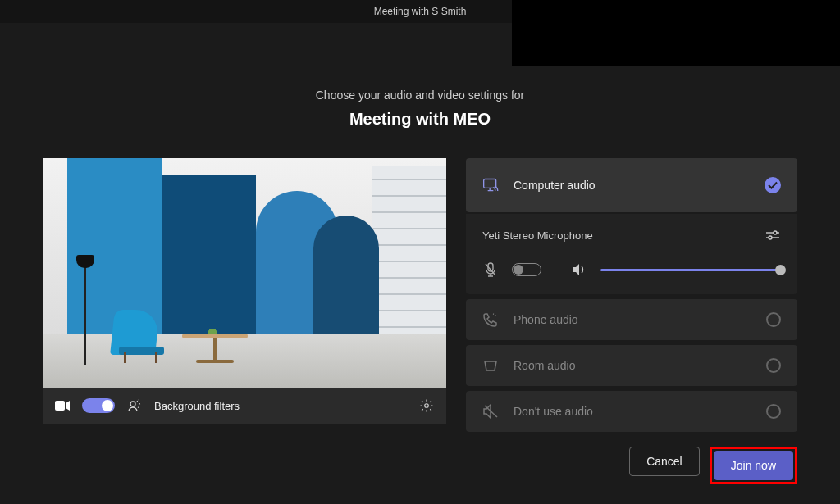 The width and height of the screenshot is (840, 504). I want to click on audio-option-label: Phone audio, so click(546, 320).